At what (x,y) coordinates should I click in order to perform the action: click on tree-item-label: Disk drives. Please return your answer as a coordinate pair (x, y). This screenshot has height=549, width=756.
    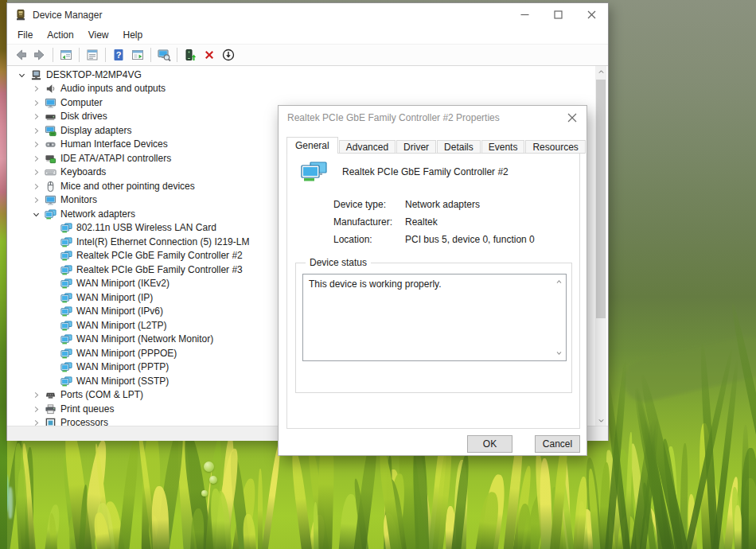
    Looking at the image, I should click on (84, 116).